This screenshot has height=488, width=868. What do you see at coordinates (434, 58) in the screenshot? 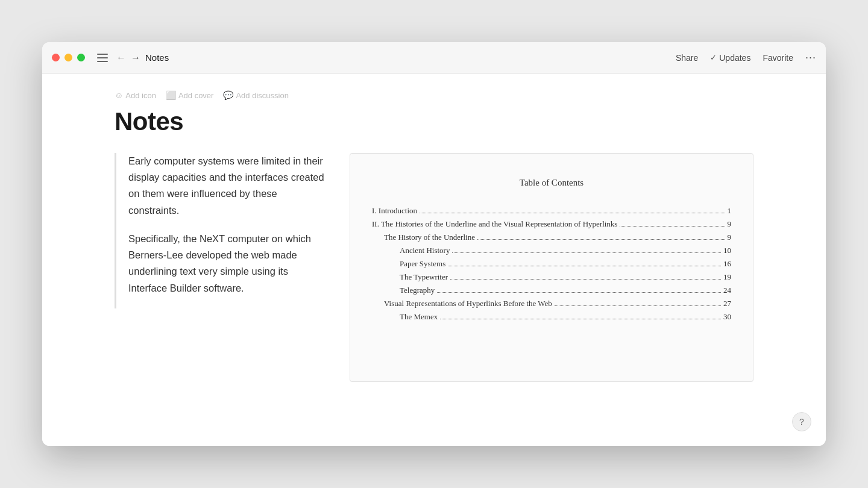
I see `titlebar: ← → Notes Share ✓ Updates Favorite ···` at bounding box center [434, 58].